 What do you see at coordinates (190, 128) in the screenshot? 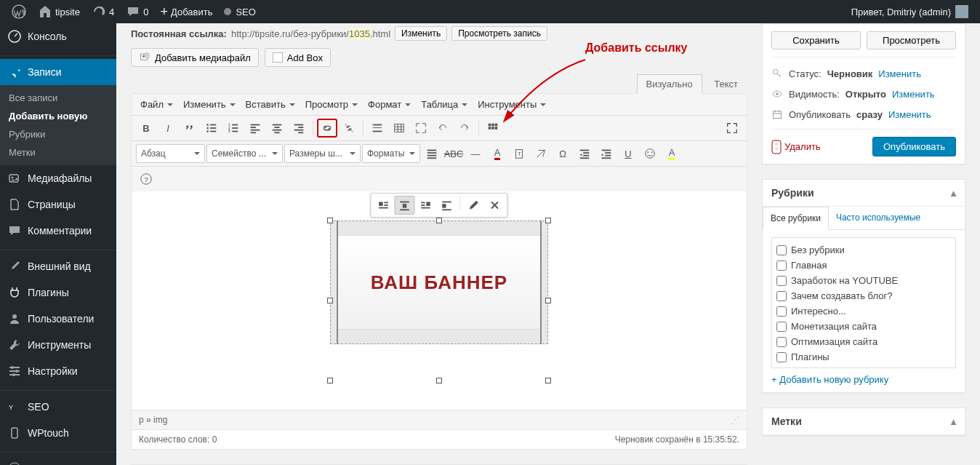
I see `blockquote-button` at bounding box center [190, 128].